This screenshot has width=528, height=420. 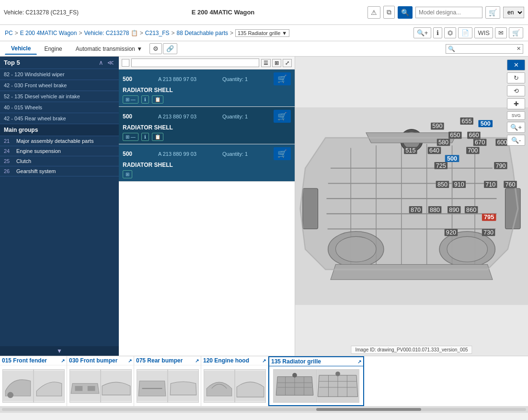 What do you see at coordinates (451, 233) in the screenshot?
I see `svg-text: 920` at bounding box center [451, 233].